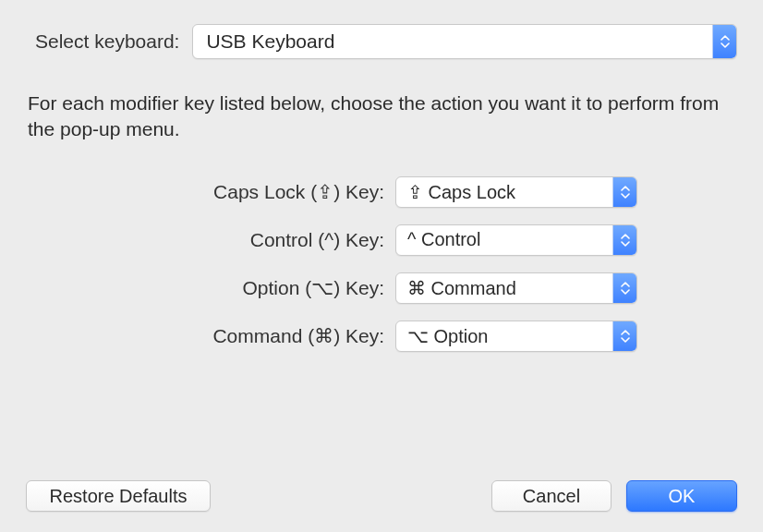  What do you see at coordinates (504, 288) in the screenshot?
I see `option-value: ⌘ Command` at bounding box center [504, 288].